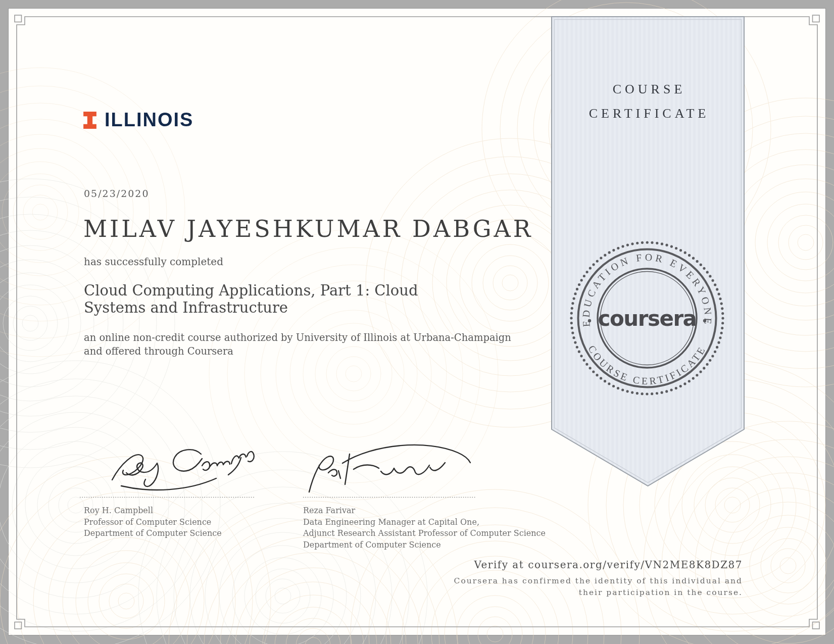 This screenshot has width=834, height=644. I want to click on course-title: Cloud Computing Applications, Part 1, so click(251, 299).